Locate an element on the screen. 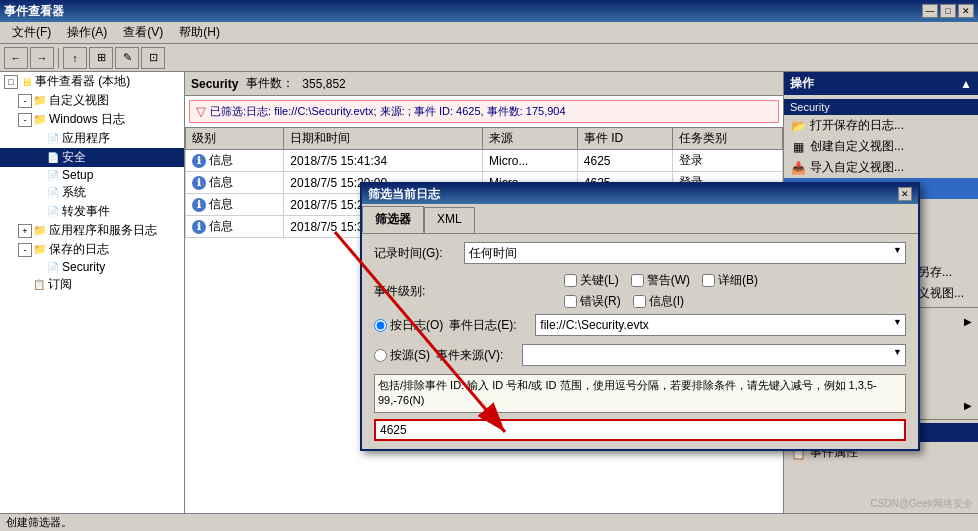 This screenshot has width=978, height=531. source-row: 按源(S) 事件来源(V): is located at coordinates (640, 355).